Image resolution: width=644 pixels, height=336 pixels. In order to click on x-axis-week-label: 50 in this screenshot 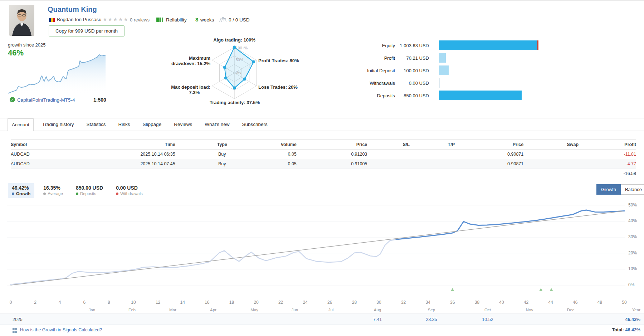, I will do `click(624, 302)`.